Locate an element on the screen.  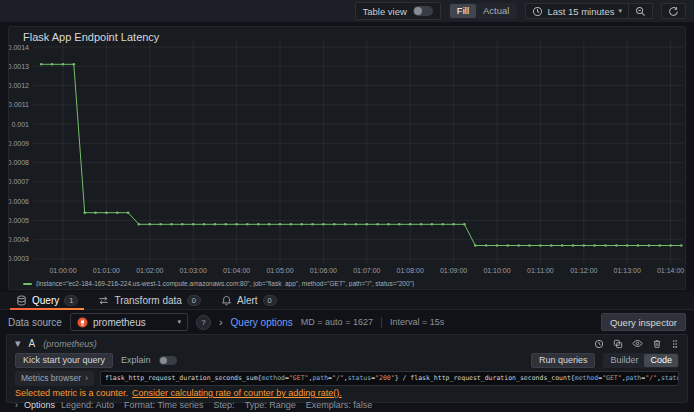
kick-start-button: Kick start your query is located at coordinates (64, 360).